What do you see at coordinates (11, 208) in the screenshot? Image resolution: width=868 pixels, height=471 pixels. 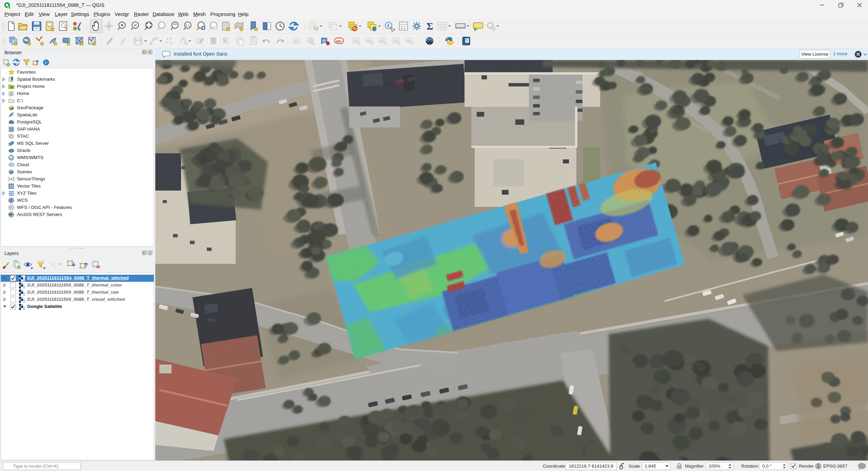 I see `svg-text: V` at bounding box center [11, 208].